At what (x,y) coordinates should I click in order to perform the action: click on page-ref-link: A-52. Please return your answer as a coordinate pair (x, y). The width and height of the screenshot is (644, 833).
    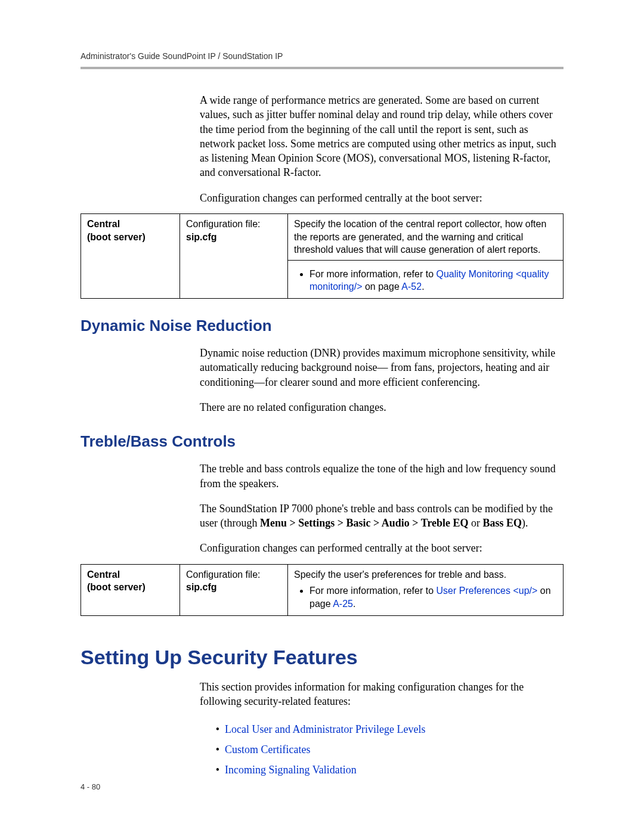
    Looking at the image, I should click on (411, 286).